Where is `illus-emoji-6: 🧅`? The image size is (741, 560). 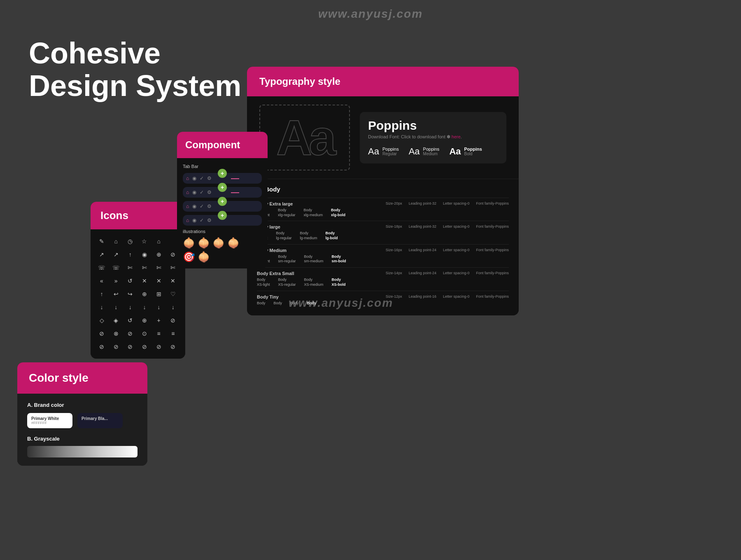
illus-emoji-6: 🧅 is located at coordinates (204, 257).